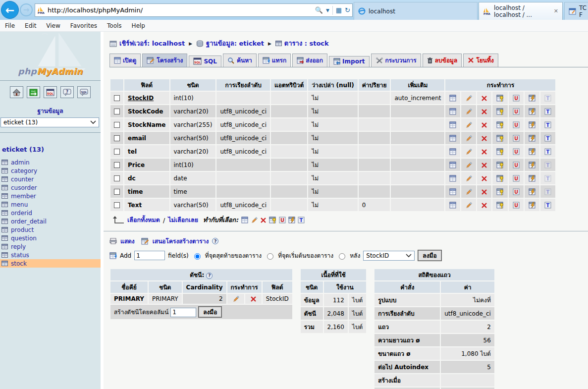  What do you see at coordinates (307, 44) in the screenshot?
I see `breadcrumb-table-link: ตาราง : stock` at bounding box center [307, 44].